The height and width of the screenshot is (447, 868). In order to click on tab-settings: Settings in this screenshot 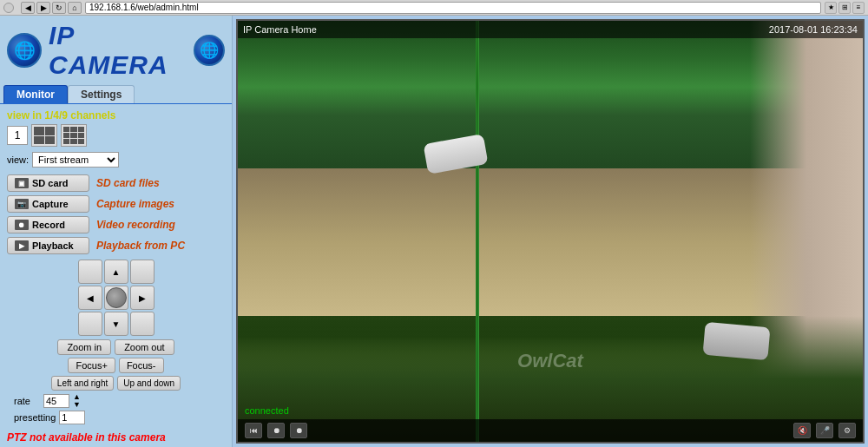, I will do `click(101, 94)`.